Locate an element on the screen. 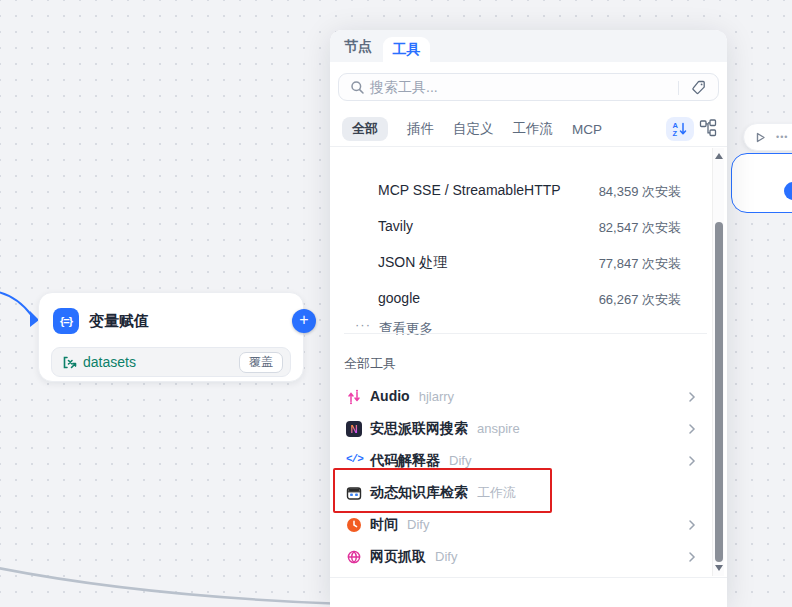 Image resolution: width=792 pixels, height=607 pixels. header-divider is located at coordinates (528, 146).